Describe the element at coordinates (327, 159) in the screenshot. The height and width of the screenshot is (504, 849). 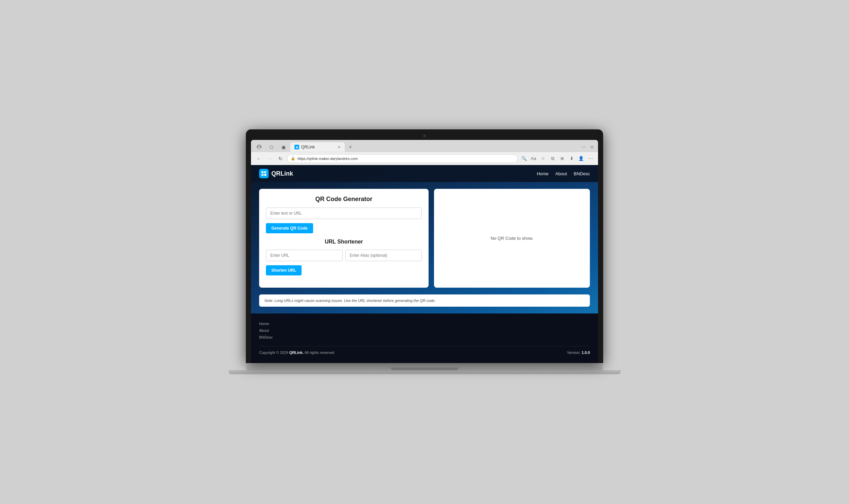
I see `url-text: https://qrlink-maker.darylandres.com` at that location.